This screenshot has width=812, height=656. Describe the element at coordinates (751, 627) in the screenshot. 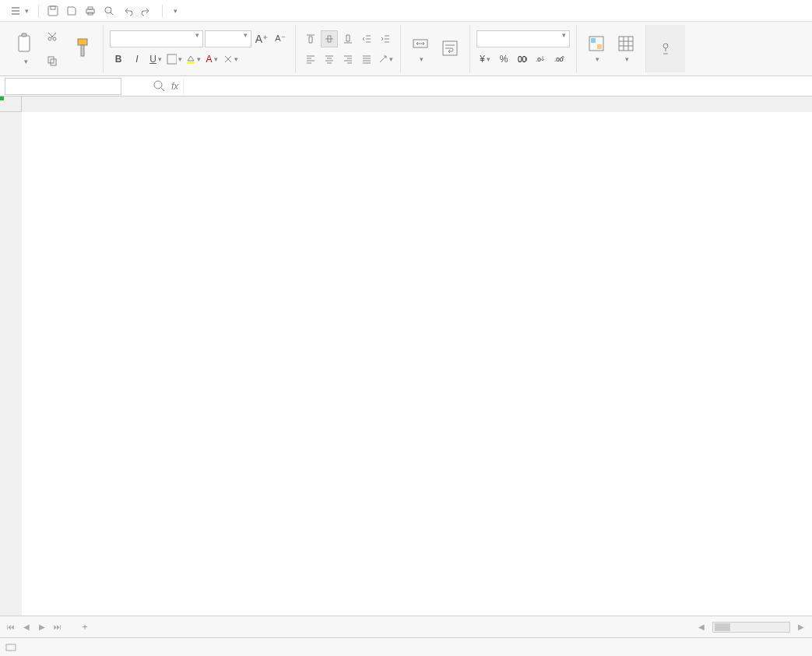

I see `horizontal-scrollbar` at that location.